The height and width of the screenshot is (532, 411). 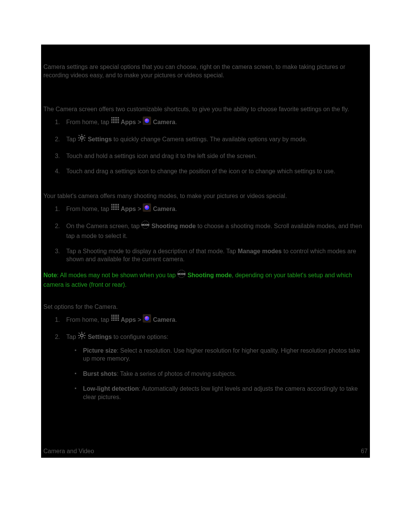 I want to click on heading-shooting-mode: Shooting Mode, so click(x=206, y=186).